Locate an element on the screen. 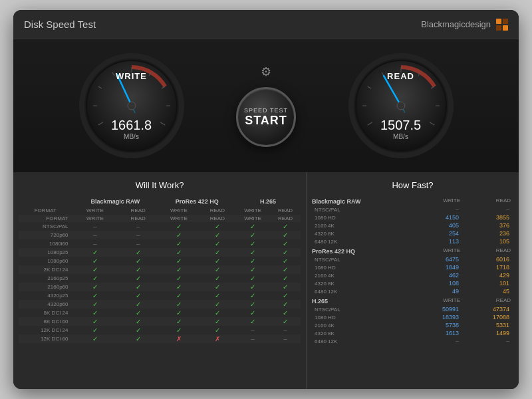  wiw-row: 8K DCI 24✓✓✓✓✓✓ is located at coordinates (160, 313).